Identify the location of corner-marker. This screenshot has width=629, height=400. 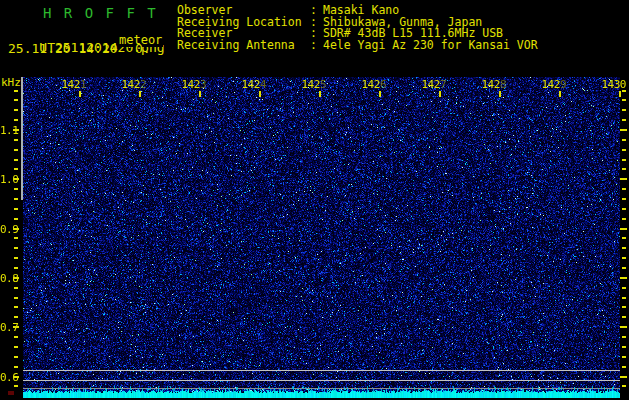
(11, 393).